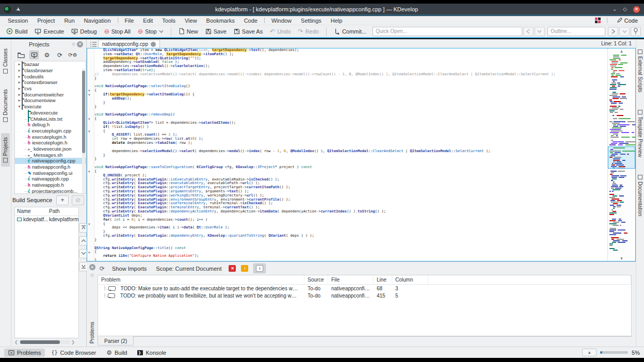  Describe the element at coordinates (589, 353) in the screenshot. I see `expand-statusbar-button: ▲` at that location.